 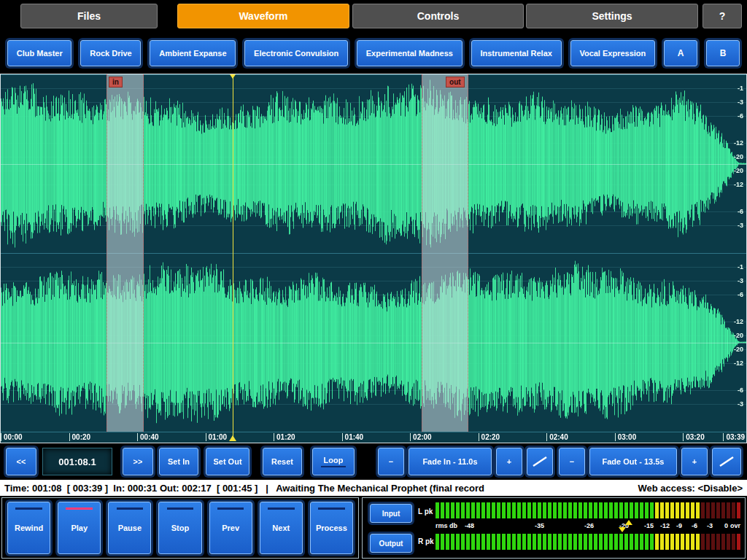 What do you see at coordinates (554, 528) in the screenshot?
I see `level-meters-panel: Input Output L pk R pk rms db-48-35-26-2…` at bounding box center [554, 528].